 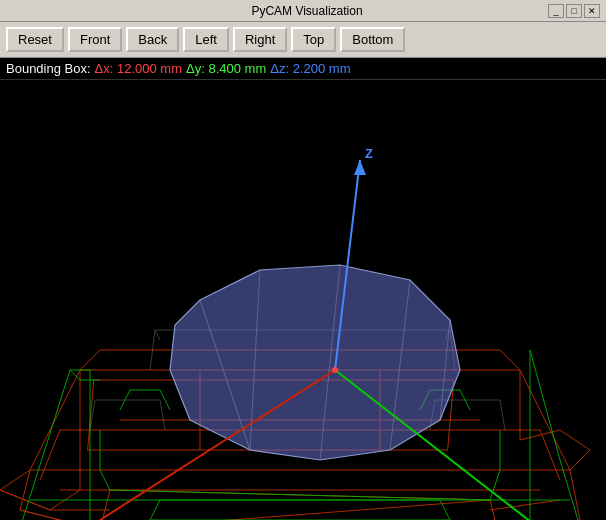 I want to click on bounding-box-dx: Δx: 12.000 mm, so click(x=138, y=68).